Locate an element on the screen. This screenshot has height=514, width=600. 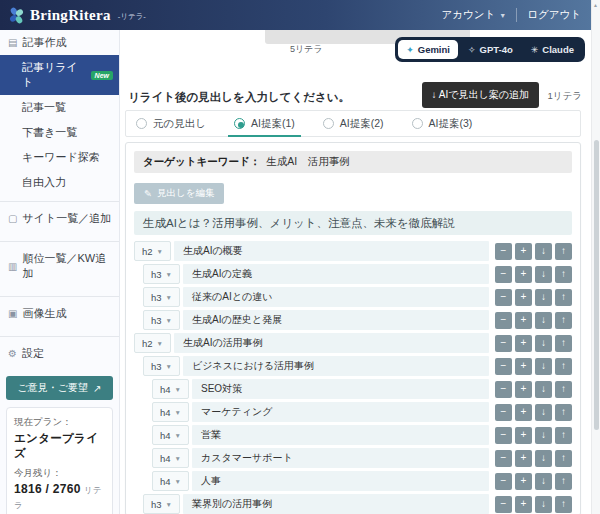
model-option-gpt4o: ✧ GPT-4o is located at coordinates (490, 50).